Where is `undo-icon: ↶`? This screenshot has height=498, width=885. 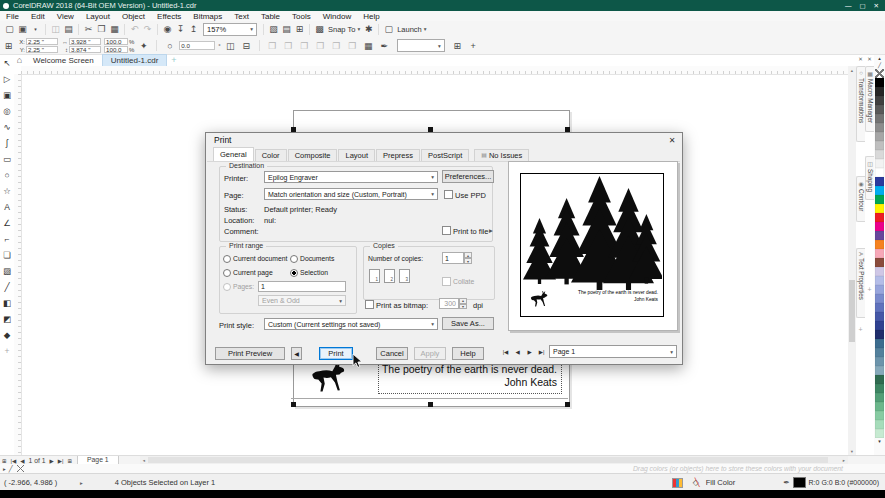
undo-icon: ↶ is located at coordinates (134, 30).